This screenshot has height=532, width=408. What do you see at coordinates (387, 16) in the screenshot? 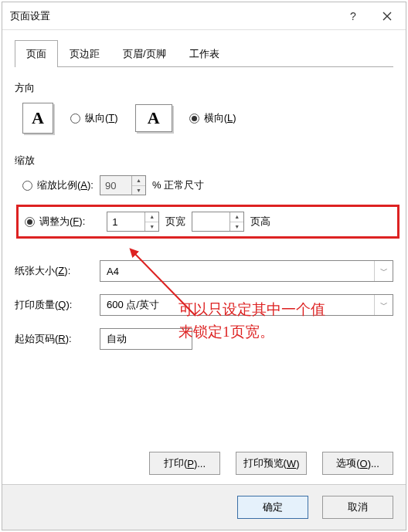
I see `close-button` at bounding box center [387, 16].